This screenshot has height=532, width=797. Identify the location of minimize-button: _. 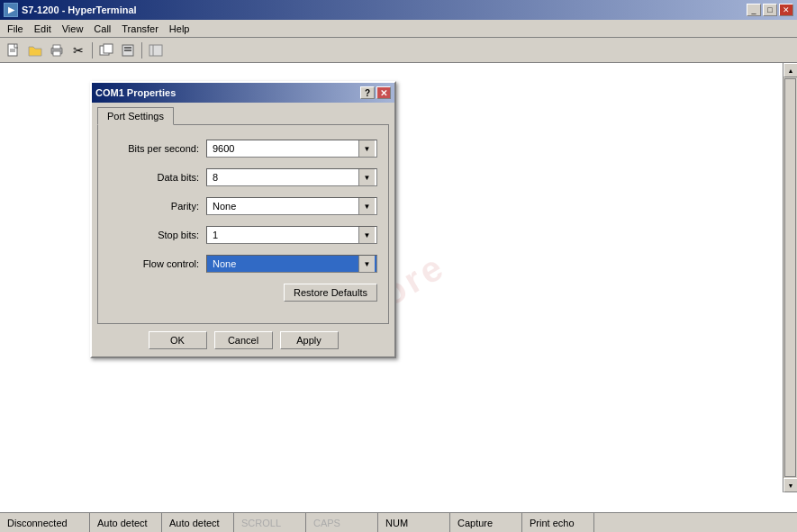
(754, 10).